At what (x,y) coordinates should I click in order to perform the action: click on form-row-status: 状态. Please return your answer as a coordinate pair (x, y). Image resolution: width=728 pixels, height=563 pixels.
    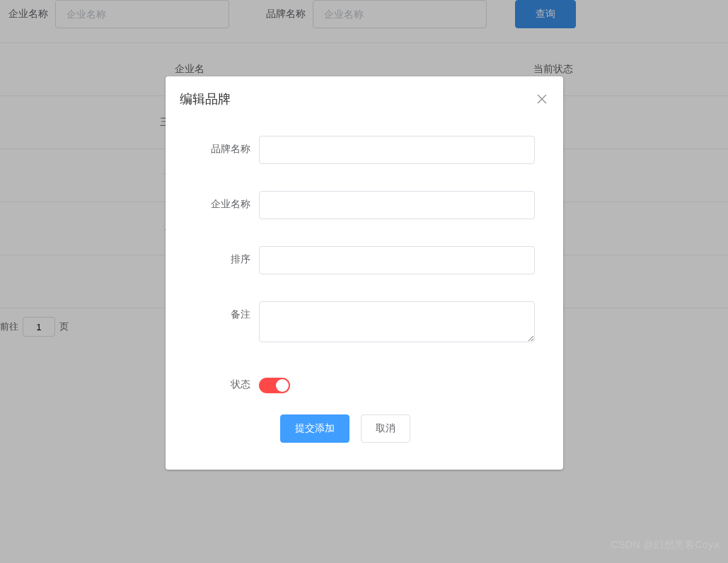
    Looking at the image, I should click on (361, 382).